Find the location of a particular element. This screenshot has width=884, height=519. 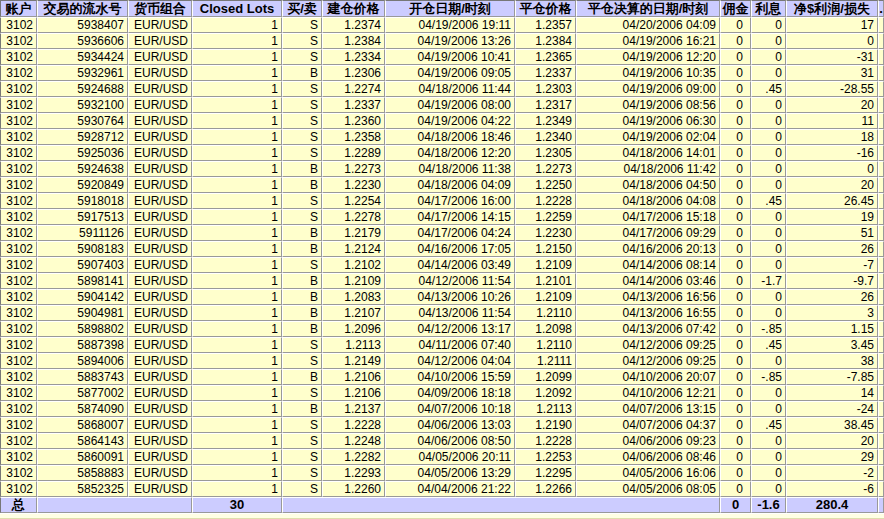

cell-net-profit-loss: 18 is located at coordinates (832, 137).